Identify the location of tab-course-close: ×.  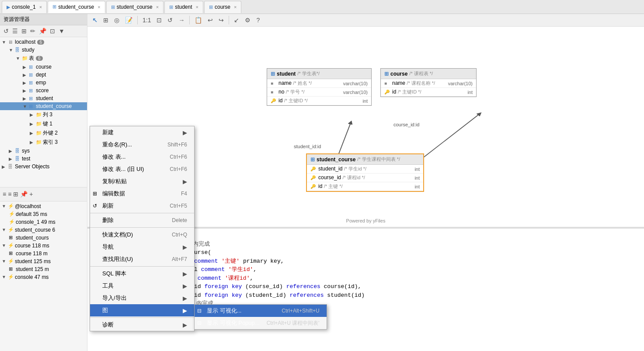
(235, 7).